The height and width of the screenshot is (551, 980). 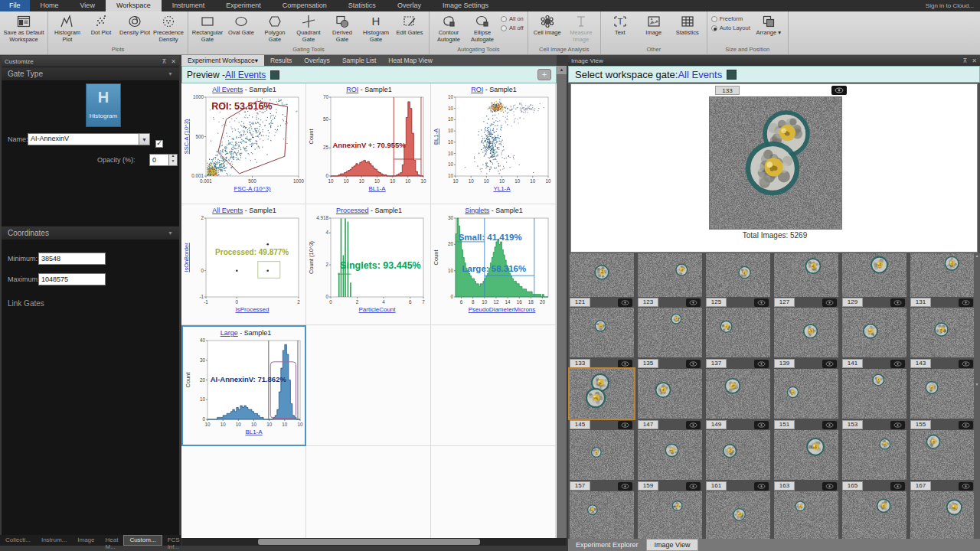 I want to click on x-axis-label: FSC-A (10^3), so click(x=253, y=188).